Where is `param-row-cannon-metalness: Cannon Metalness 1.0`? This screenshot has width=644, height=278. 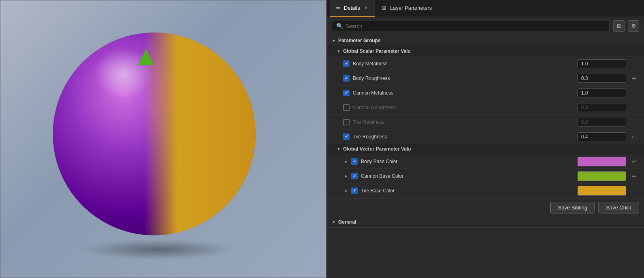 param-row-cannon-metalness: Cannon Metalness 1.0 is located at coordinates (485, 93).